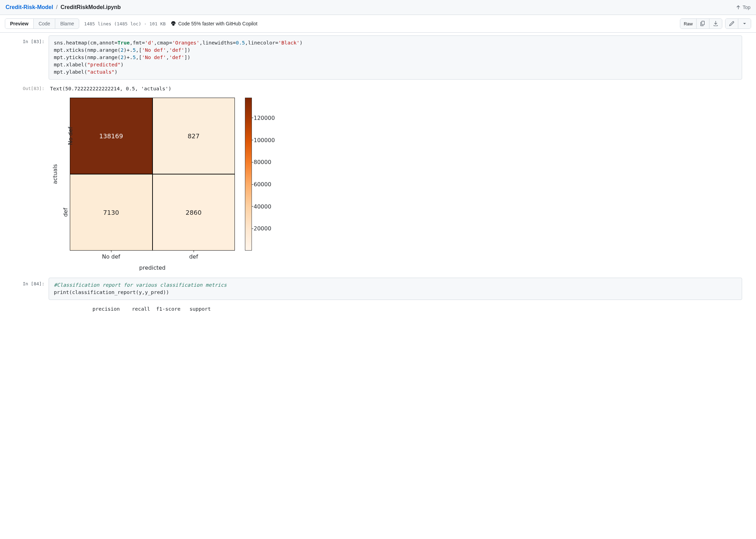  What do you see at coordinates (689, 24) in the screenshot?
I see `raw-button: Raw` at bounding box center [689, 24].